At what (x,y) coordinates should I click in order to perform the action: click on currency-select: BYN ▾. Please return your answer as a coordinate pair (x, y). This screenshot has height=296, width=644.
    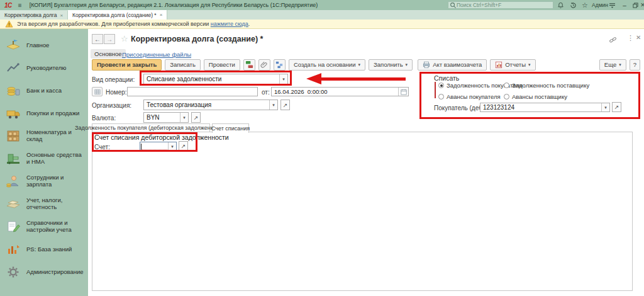
    Looking at the image, I should click on (166, 117).